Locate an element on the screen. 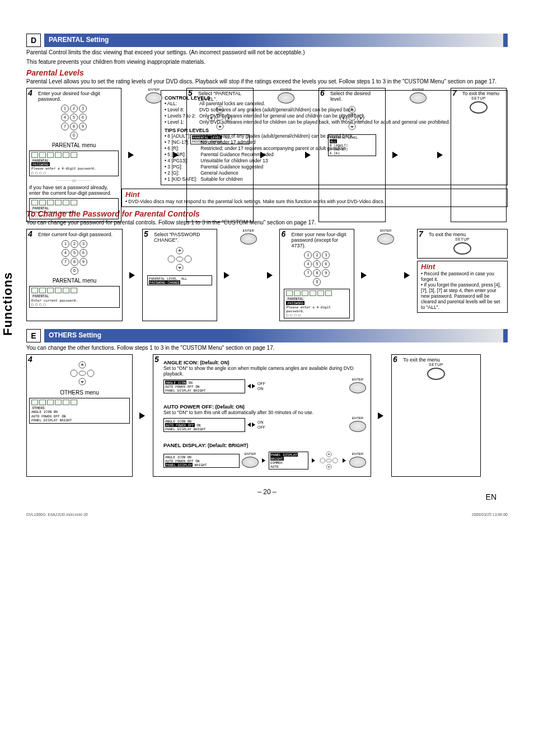 The image size is (534, 756). side-tab: Functions is located at coordinates (8, 304).